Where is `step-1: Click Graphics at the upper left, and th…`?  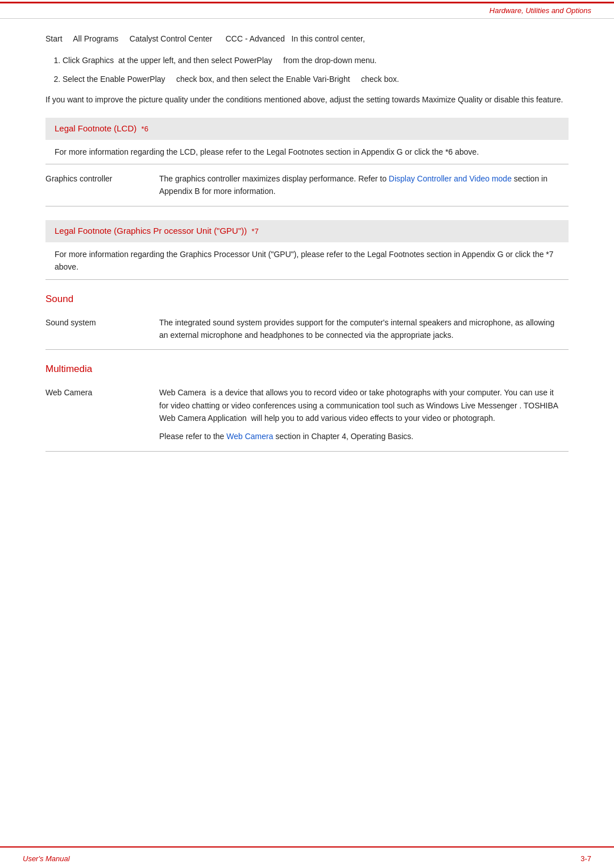 step-1: Click Graphics at the upper left, and th… is located at coordinates (316, 60).